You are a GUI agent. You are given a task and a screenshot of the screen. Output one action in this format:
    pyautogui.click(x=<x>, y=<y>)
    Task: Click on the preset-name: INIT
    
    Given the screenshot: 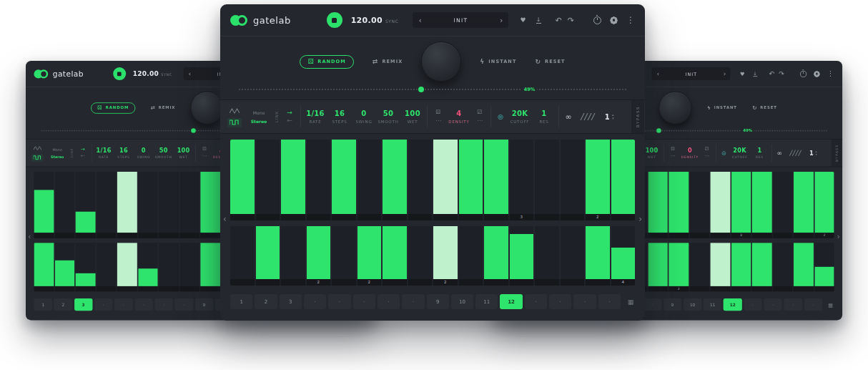 What is the action you would take?
    pyautogui.click(x=460, y=20)
    